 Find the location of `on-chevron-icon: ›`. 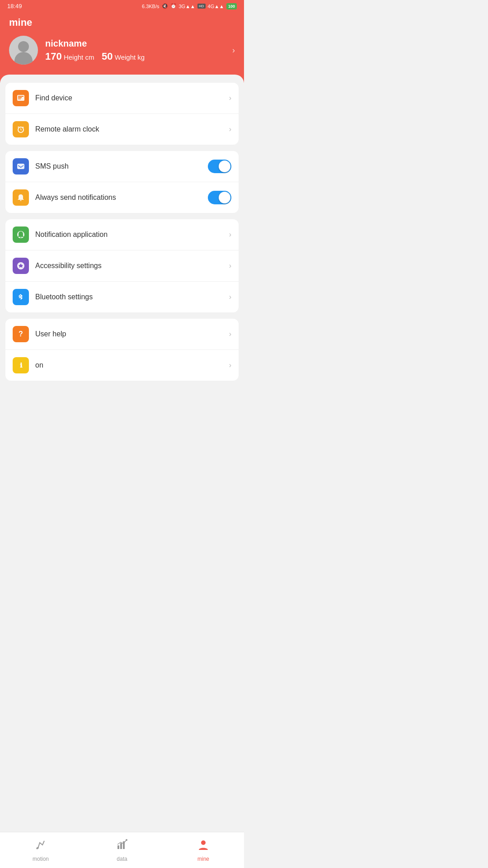

on-chevron-icon: › is located at coordinates (230, 365).